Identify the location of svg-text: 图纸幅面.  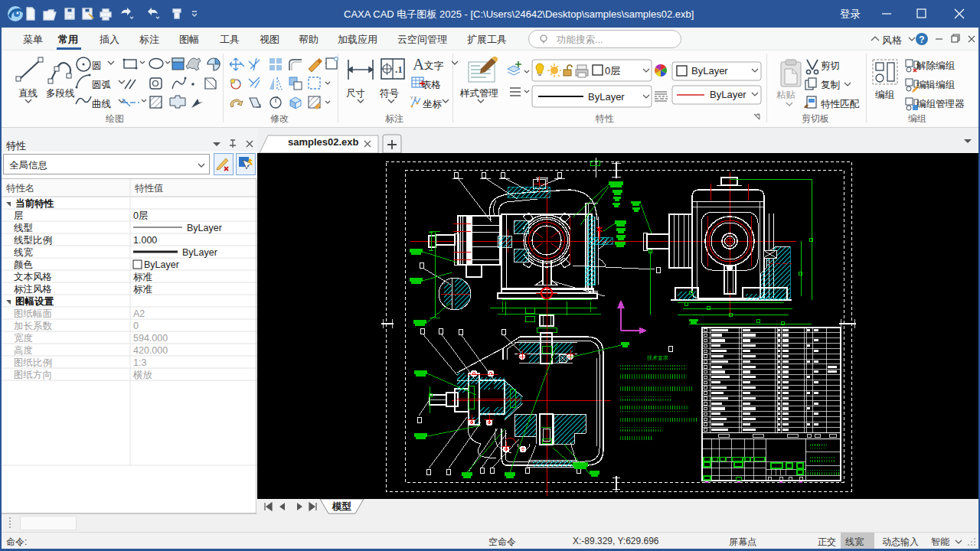
(33, 314).